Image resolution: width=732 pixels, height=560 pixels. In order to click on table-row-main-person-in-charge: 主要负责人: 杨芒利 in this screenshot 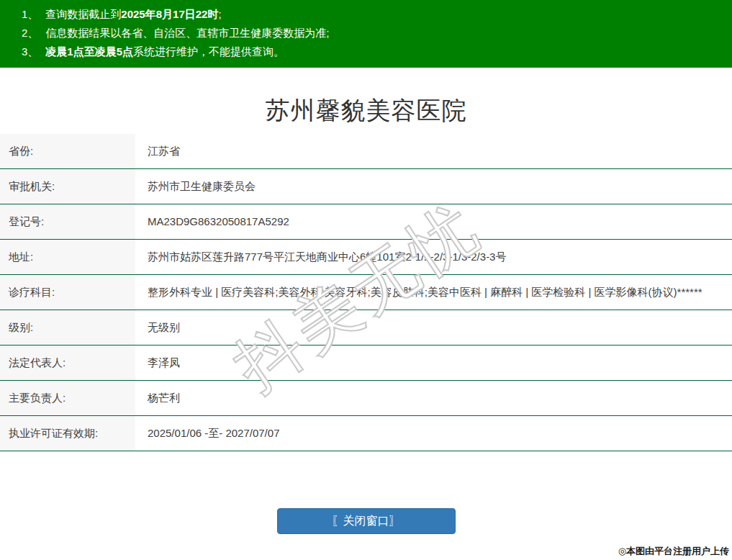, I will do `click(366, 399)`.